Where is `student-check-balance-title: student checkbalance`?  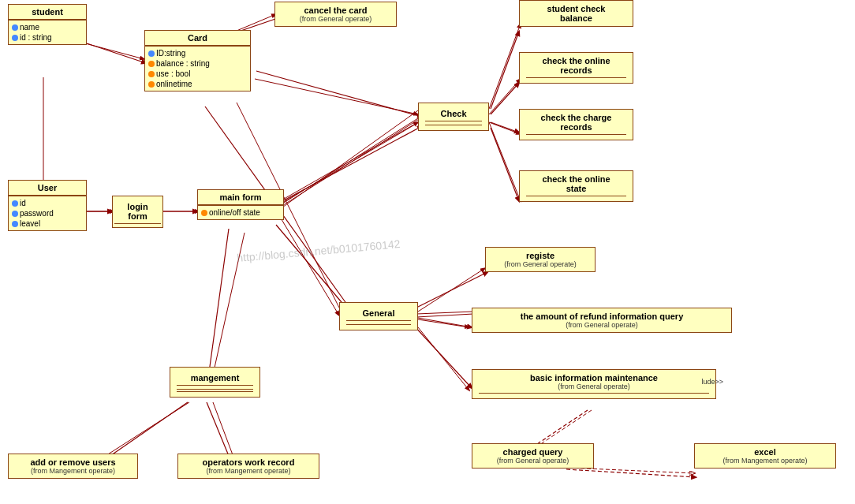 student-check-balance-title: student checkbalance is located at coordinates (576, 13).